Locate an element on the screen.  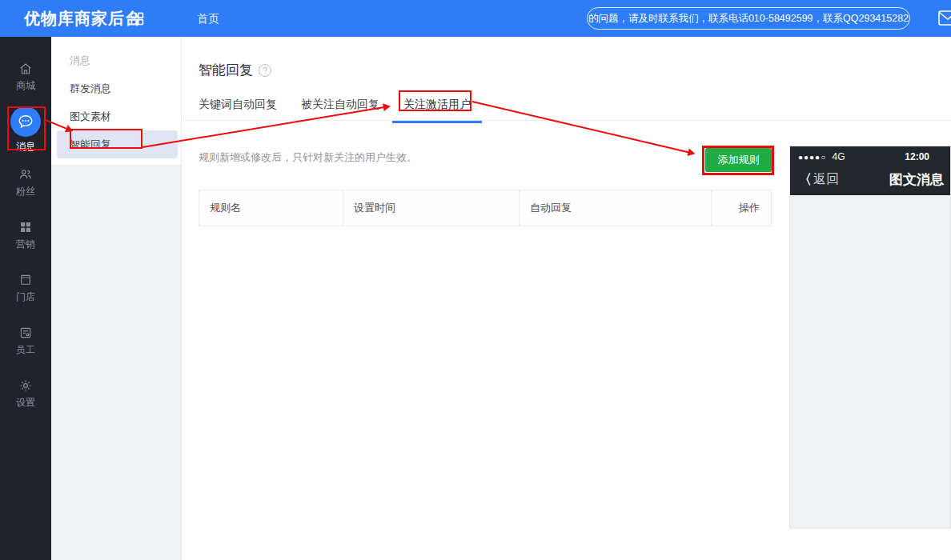
app-title: 优物库商家后台 is located at coordinates (83, 18).